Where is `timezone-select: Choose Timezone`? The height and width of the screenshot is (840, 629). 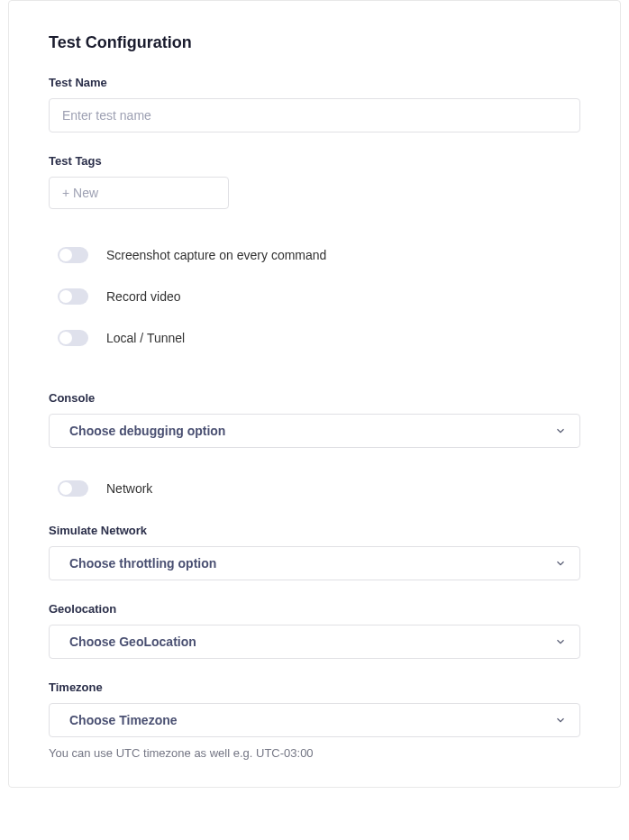
timezone-select: Choose Timezone is located at coordinates (314, 720).